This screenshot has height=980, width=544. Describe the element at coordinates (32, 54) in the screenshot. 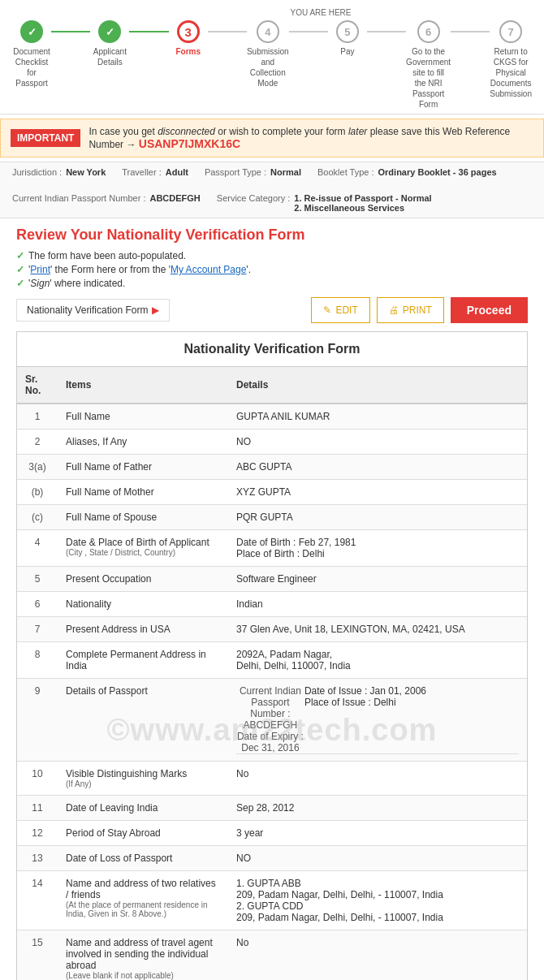

I see `step-1: ✓ Document Checklist for Passport` at that location.